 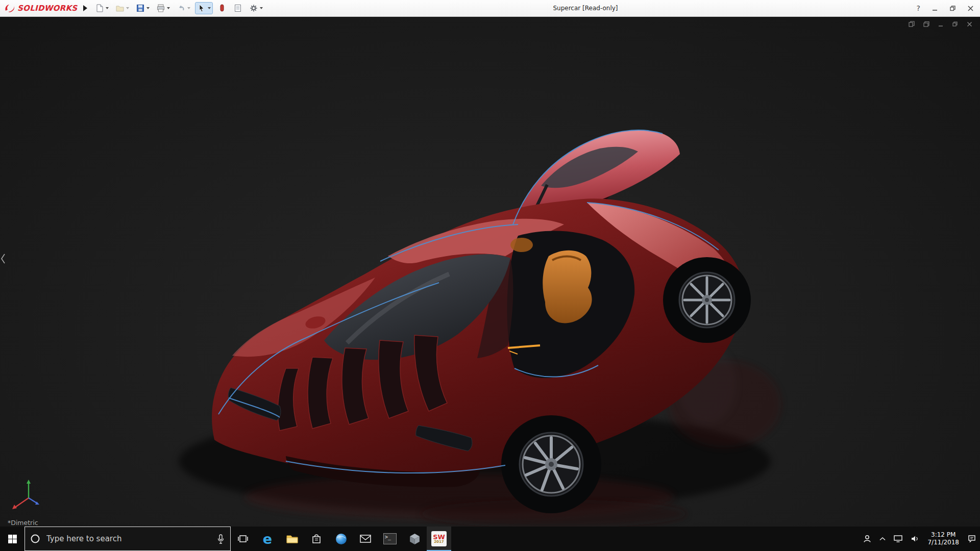 What do you see at coordinates (23, 522) in the screenshot?
I see `view-orientation-label: *Dimetric` at bounding box center [23, 522].